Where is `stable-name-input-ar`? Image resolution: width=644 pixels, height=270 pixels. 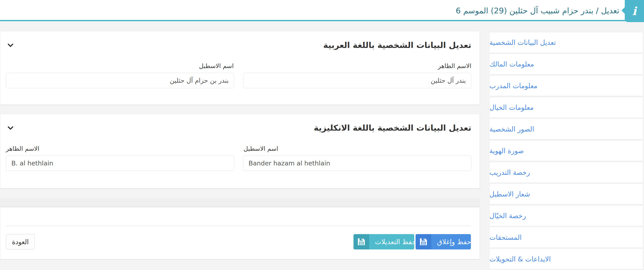 stable-name-input-ar is located at coordinates (120, 81).